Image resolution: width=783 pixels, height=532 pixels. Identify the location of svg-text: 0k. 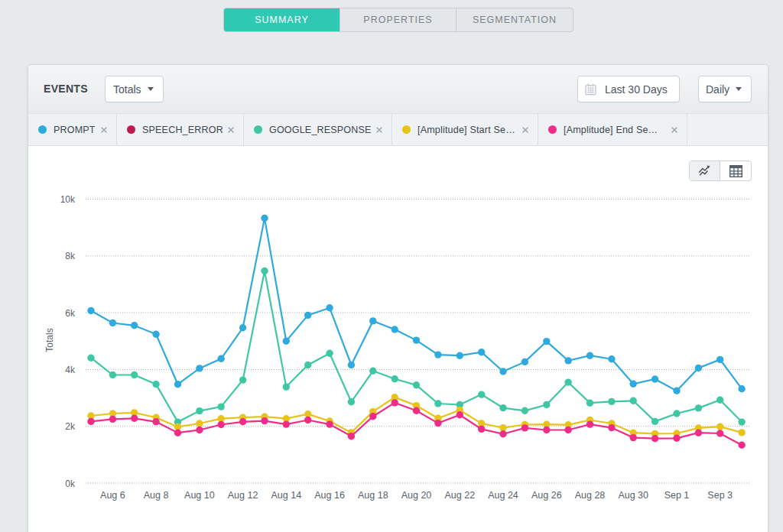
(70, 484).